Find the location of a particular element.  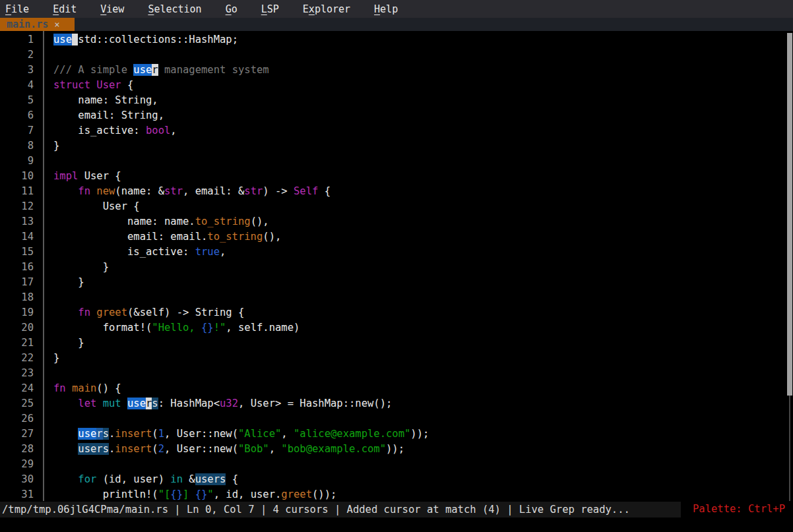

menu-item-explorer: Explorer is located at coordinates (327, 9).